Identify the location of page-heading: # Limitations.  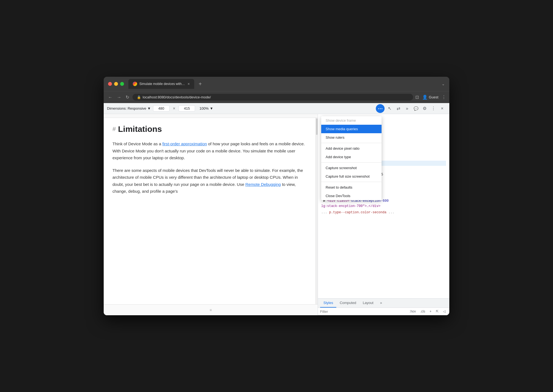
(211, 129).